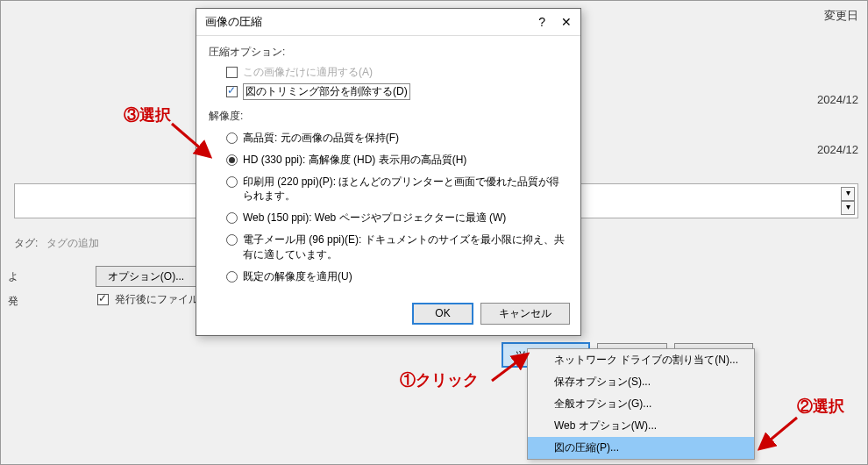 This screenshot has width=868, height=465. I want to click on date-value-1: 2024/12, so click(838, 100).